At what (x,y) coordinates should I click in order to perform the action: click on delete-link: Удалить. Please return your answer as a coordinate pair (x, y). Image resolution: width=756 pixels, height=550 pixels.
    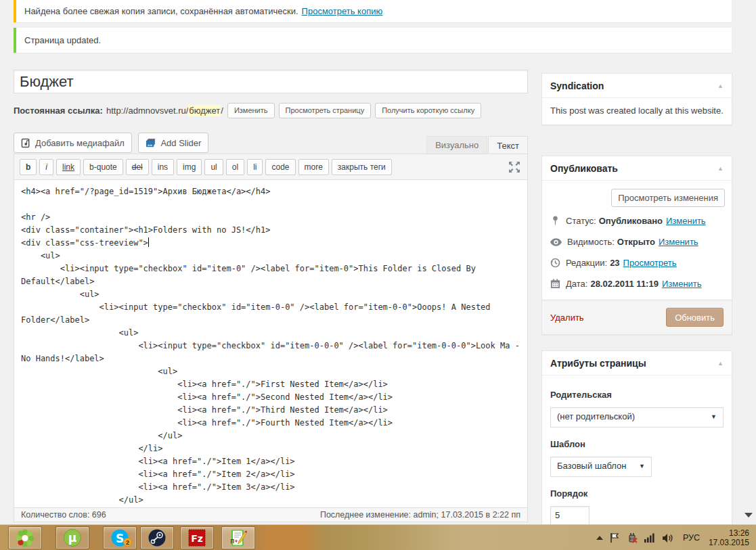
    Looking at the image, I should click on (567, 318).